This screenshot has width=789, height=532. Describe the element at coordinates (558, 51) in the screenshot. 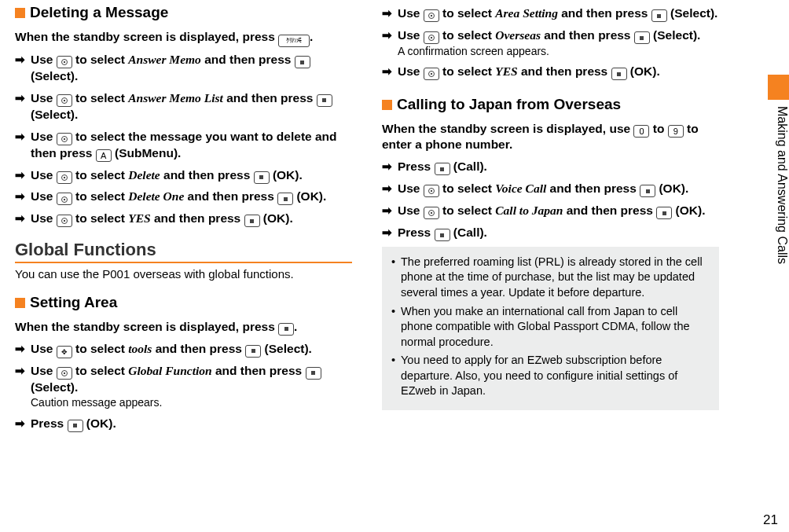

I see `step-note: A confirmation screen appears.` at that location.